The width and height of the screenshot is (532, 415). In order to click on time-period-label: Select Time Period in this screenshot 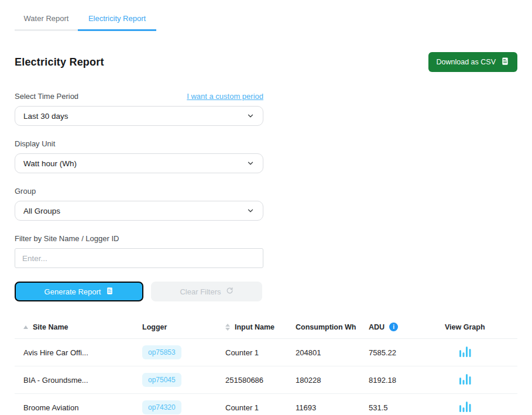, I will do `click(47, 96)`.